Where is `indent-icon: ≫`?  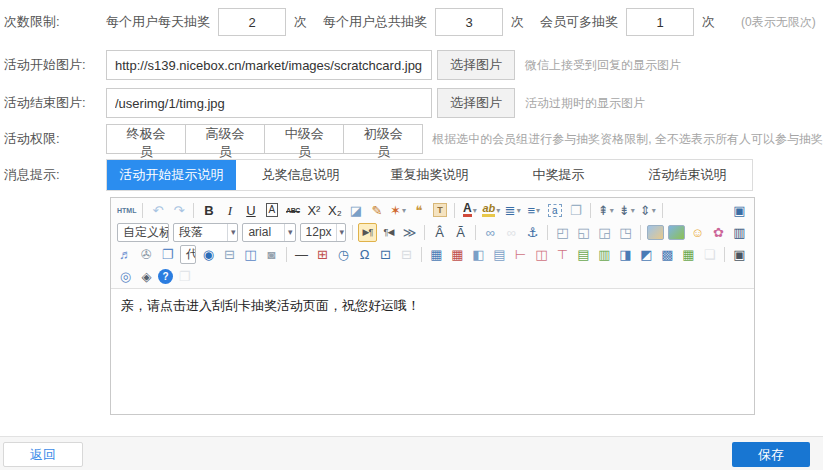 indent-icon: ≫ is located at coordinates (410, 232).